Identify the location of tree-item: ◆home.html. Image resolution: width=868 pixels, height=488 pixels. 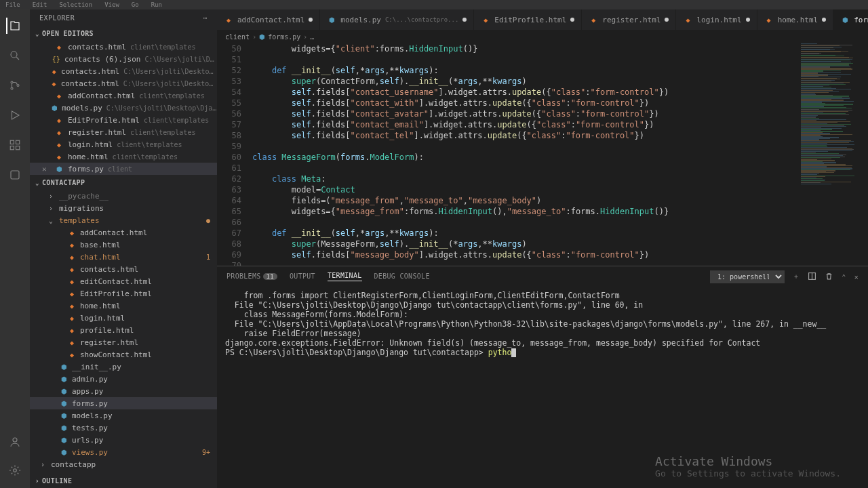
(123, 306).